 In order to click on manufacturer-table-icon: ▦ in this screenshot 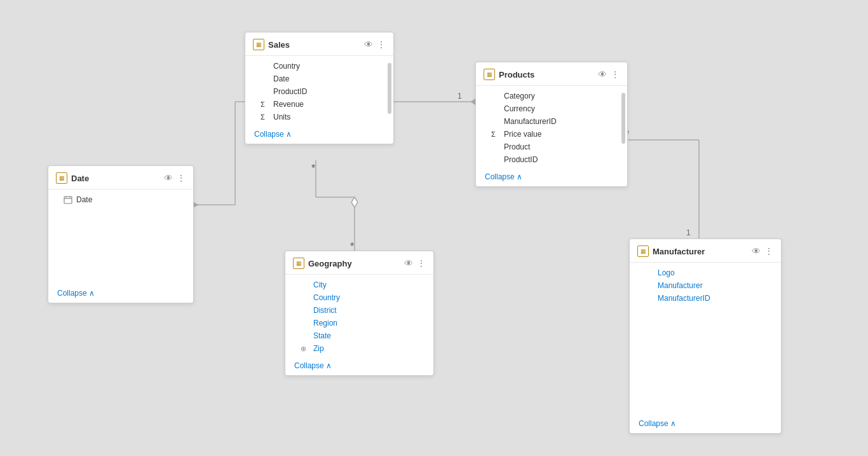, I will do `click(643, 251)`.